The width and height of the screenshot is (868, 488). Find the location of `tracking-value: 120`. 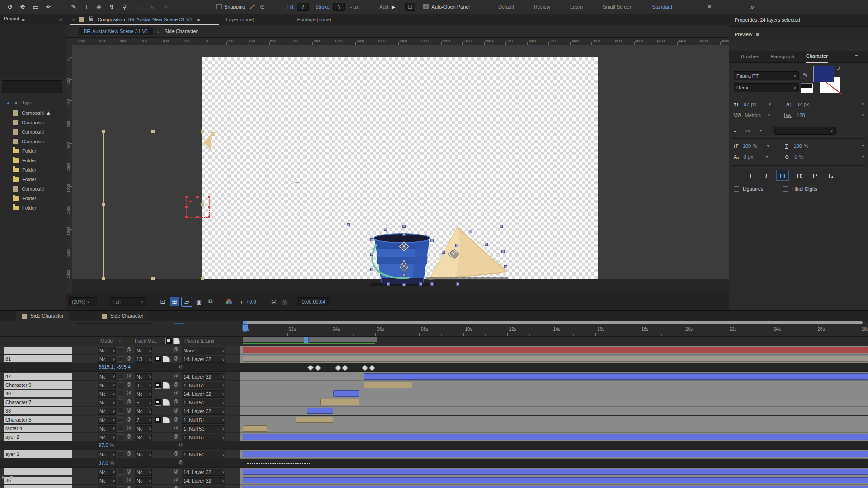

tracking-value: 120 is located at coordinates (801, 115).